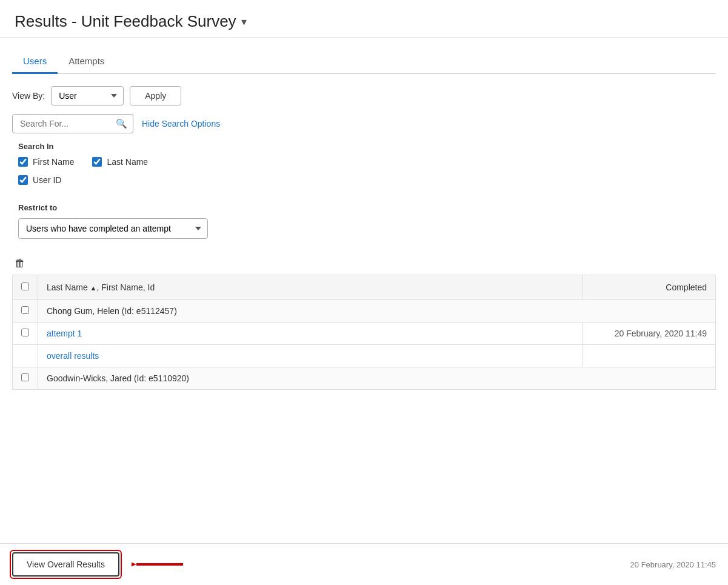 The image size is (728, 585). I want to click on view-by-label: View By:, so click(28, 96).